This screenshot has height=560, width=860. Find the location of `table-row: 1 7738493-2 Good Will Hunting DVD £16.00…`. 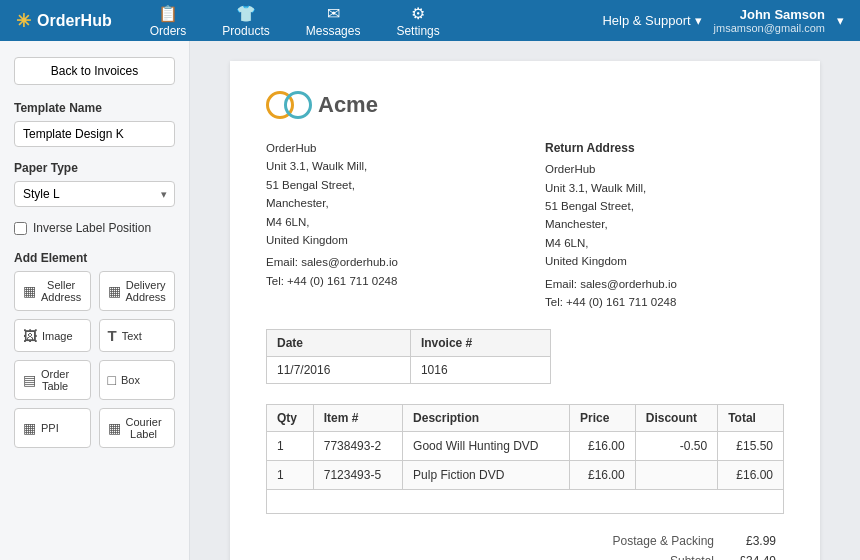

table-row: 1 7738493-2 Good Will Hunting DVD £16.00… is located at coordinates (526, 446).